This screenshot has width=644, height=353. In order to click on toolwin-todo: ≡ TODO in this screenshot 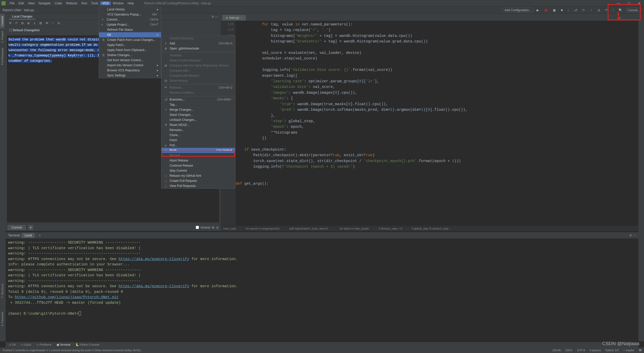, I will do `click(26, 345)`.